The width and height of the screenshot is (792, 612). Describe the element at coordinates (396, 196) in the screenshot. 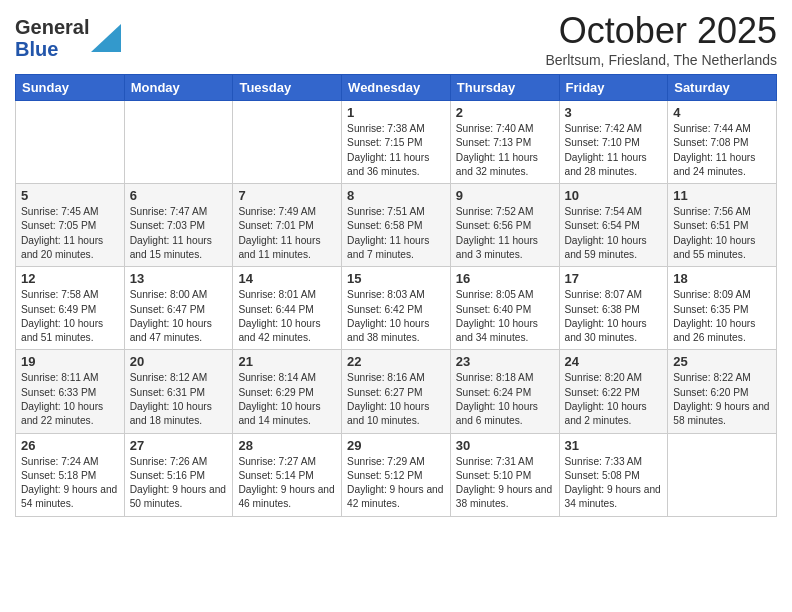

I see `day-number: 8` at that location.